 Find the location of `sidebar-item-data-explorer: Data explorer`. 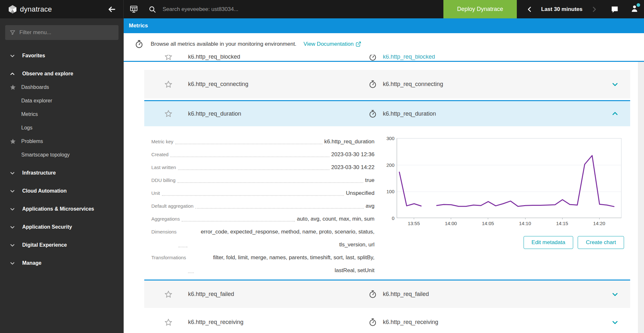

sidebar-item-data-explorer: Data explorer is located at coordinates (62, 101).